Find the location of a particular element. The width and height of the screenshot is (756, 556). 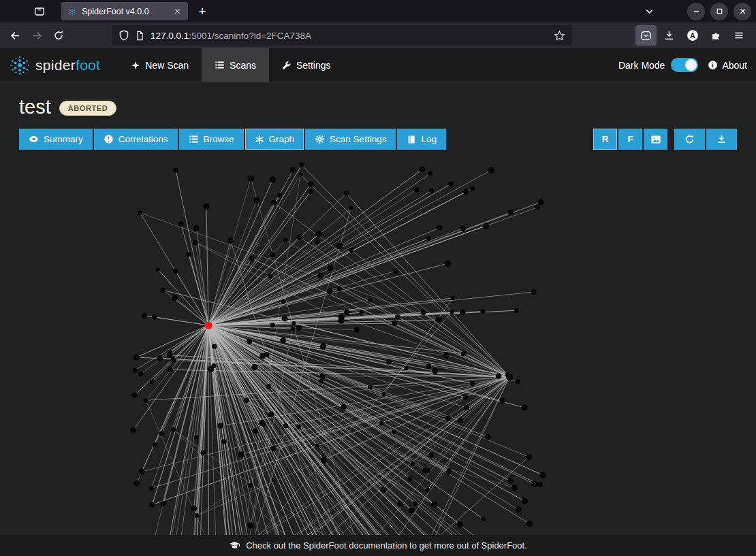

nav-item-settings: Settings is located at coordinates (306, 65).